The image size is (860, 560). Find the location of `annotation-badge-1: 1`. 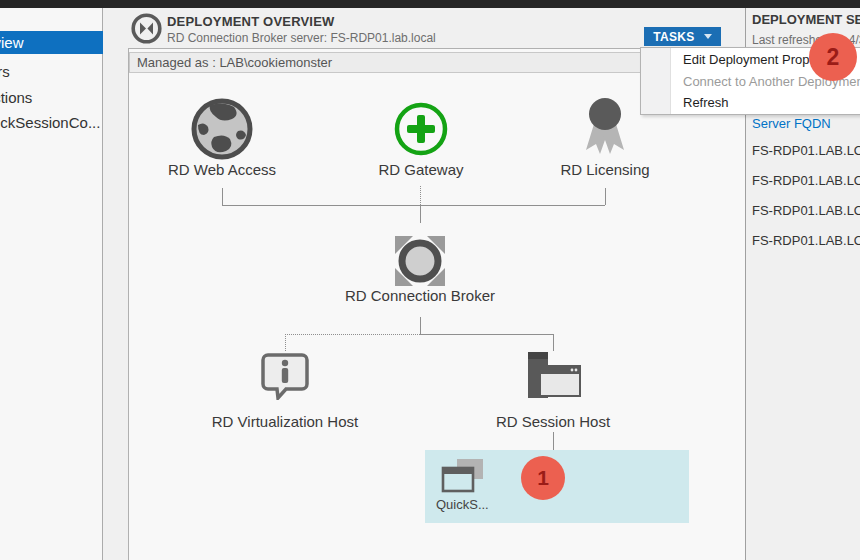

annotation-badge-1: 1 is located at coordinates (543, 478).